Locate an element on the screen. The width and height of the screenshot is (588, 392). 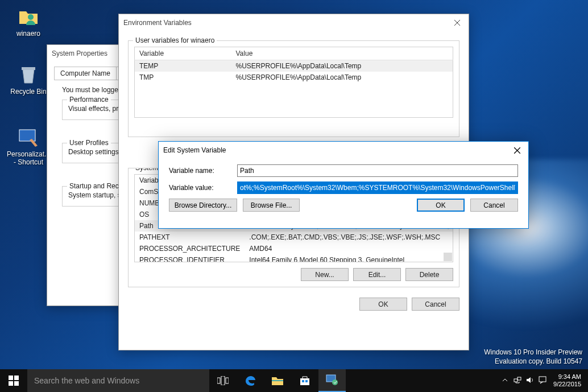
user-folder-icon is located at coordinates (28, 16).